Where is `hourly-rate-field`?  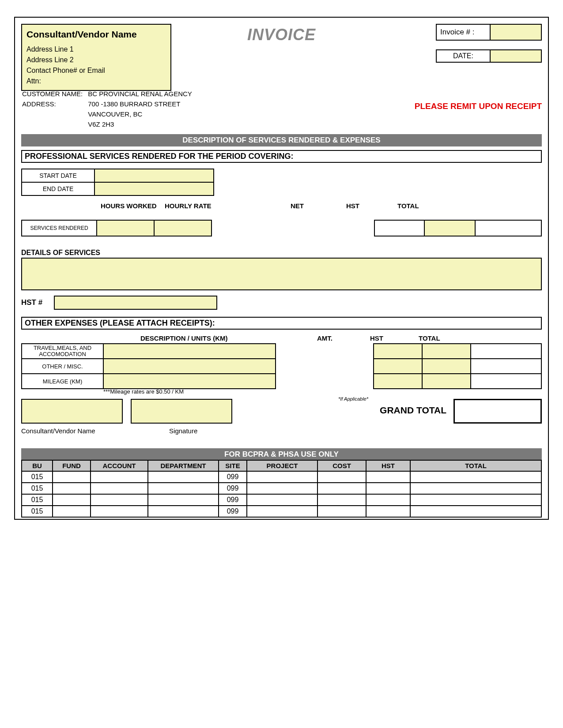
hourly-rate-field is located at coordinates (183, 228).